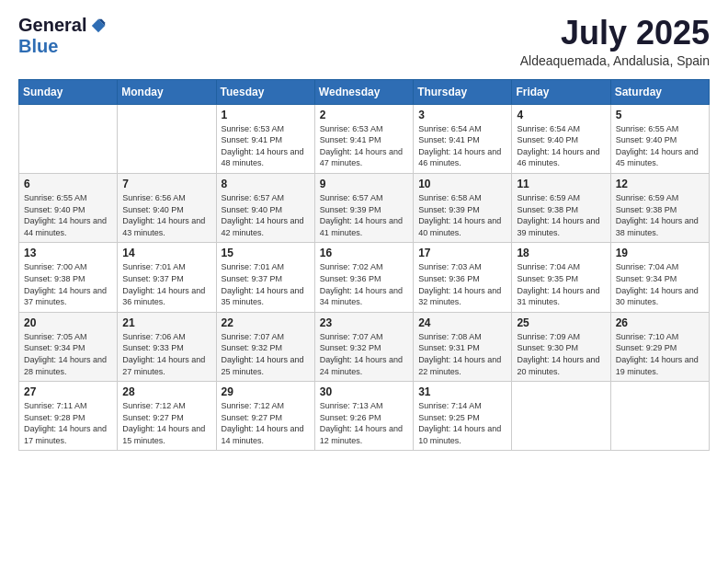 Image resolution: width=728 pixels, height=563 pixels. What do you see at coordinates (364, 208) in the screenshot?
I see `calendar-cell-w2-d4: 9Sunrise: 6:57 AMSunset: 9:39 PMDaylight…` at bounding box center [364, 208].